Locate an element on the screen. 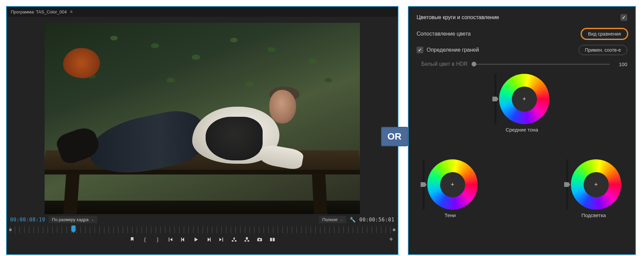 The width and height of the screenshot is (644, 256). program-header: Программа: TAS_Color_004 ≡ is located at coordinates (202, 12).